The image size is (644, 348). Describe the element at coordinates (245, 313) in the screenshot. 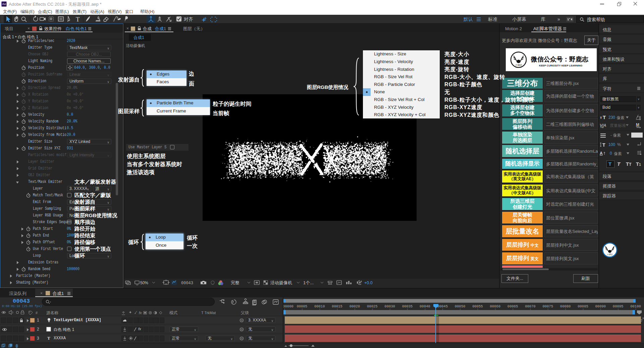

I see `svg-text: 父级` at that location.